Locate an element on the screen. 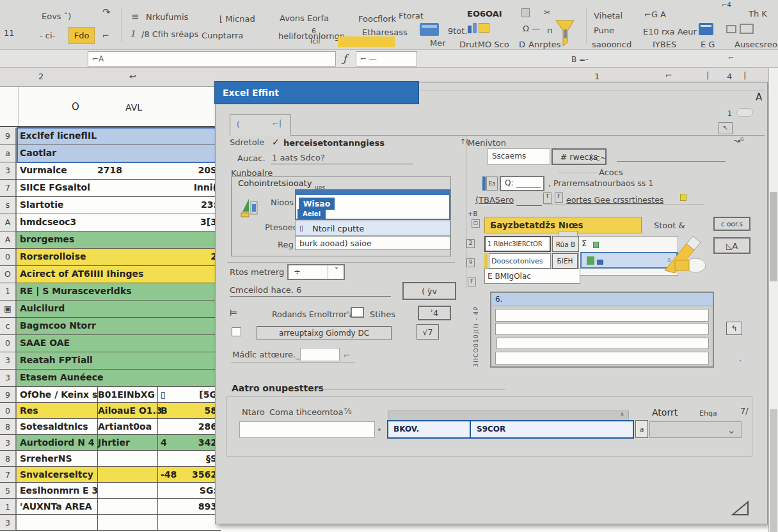 The height and width of the screenshot is (532, 778). menu-foocflork: Foocflork is located at coordinates (377, 19).